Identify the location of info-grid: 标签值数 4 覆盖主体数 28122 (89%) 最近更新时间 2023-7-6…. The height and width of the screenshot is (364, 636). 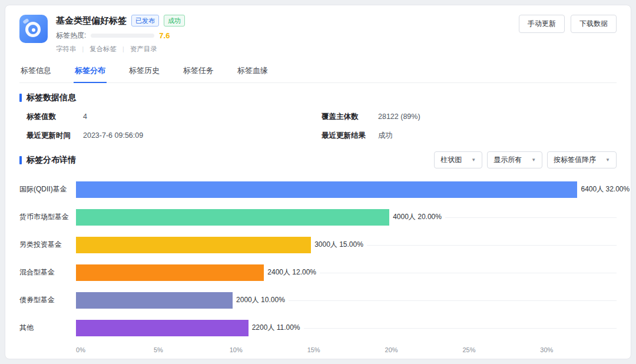
(318, 126).